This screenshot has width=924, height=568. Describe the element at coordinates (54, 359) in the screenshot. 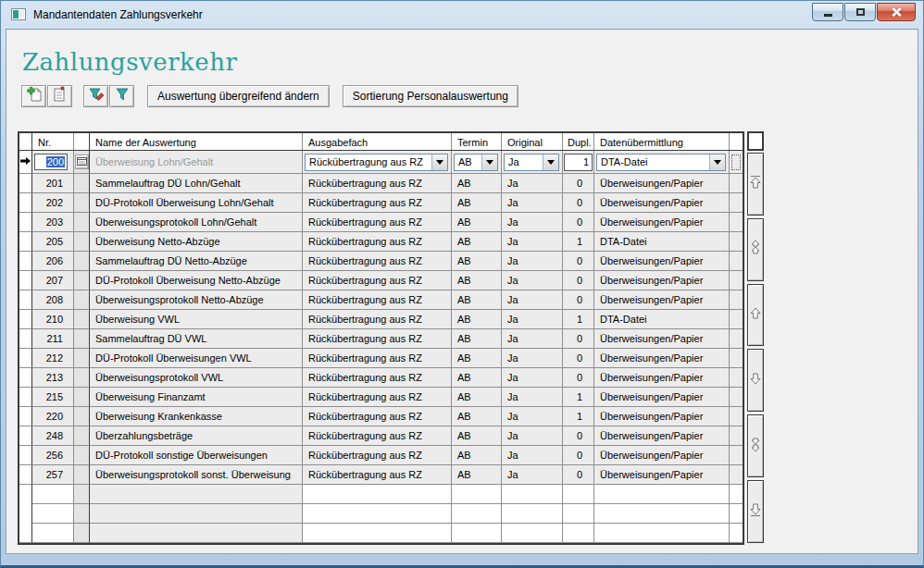

I see `nr-cell: 212` at that location.